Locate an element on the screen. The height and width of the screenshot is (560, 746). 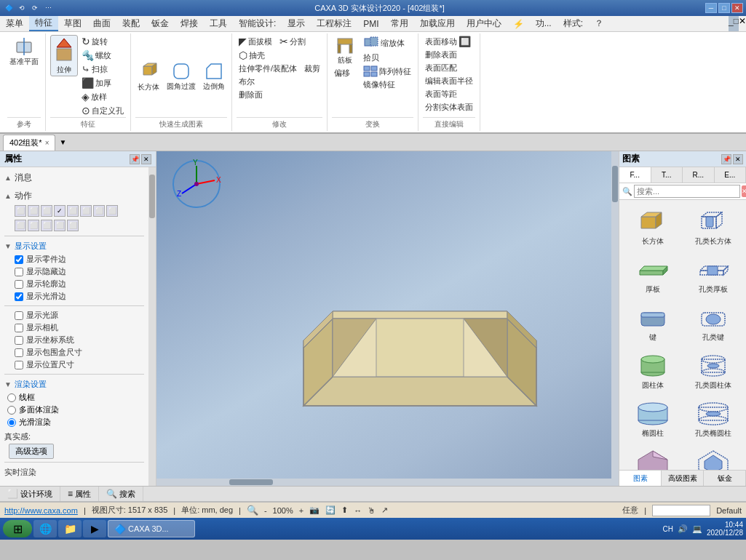
view-icon-5: 🖱 is located at coordinates (371, 511).